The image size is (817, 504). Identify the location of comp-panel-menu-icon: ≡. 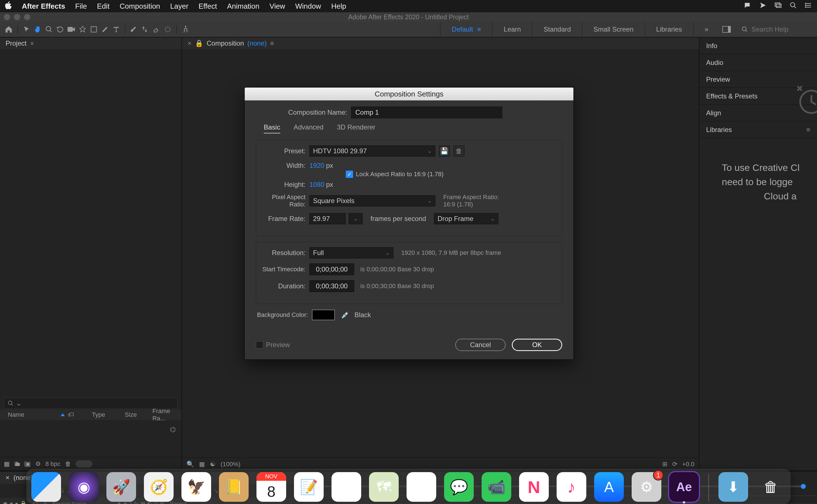
(272, 43).